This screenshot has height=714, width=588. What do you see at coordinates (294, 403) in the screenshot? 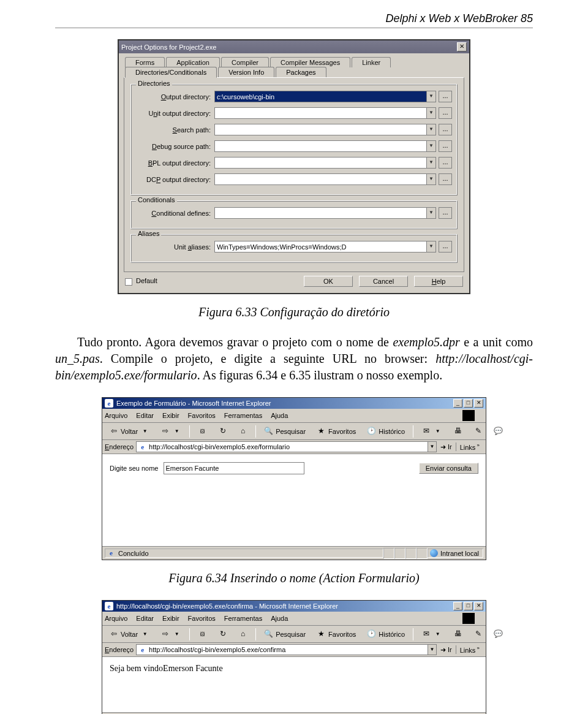
I see `ie-titlebar: e Exemplo de Formulário - Microsoft Inte…` at bounding box center [294, 403].